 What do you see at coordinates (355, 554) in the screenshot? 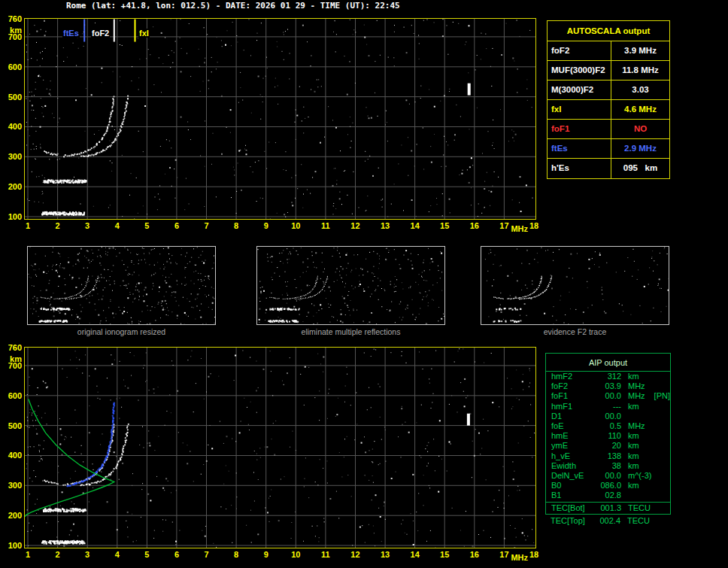
I see `x-axis-tick-12: 12` at bounding box center [355, 554].